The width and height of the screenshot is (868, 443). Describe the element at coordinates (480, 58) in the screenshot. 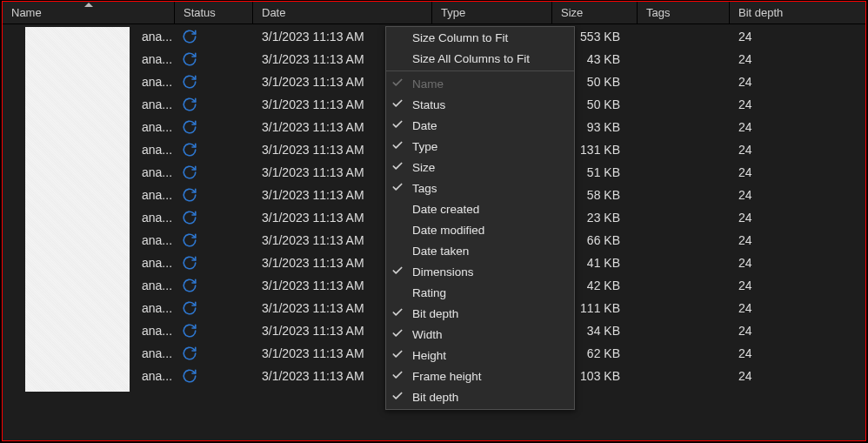

I see `menu-size-all-columns-to-fit: Size All Columns to Fit` at that location.